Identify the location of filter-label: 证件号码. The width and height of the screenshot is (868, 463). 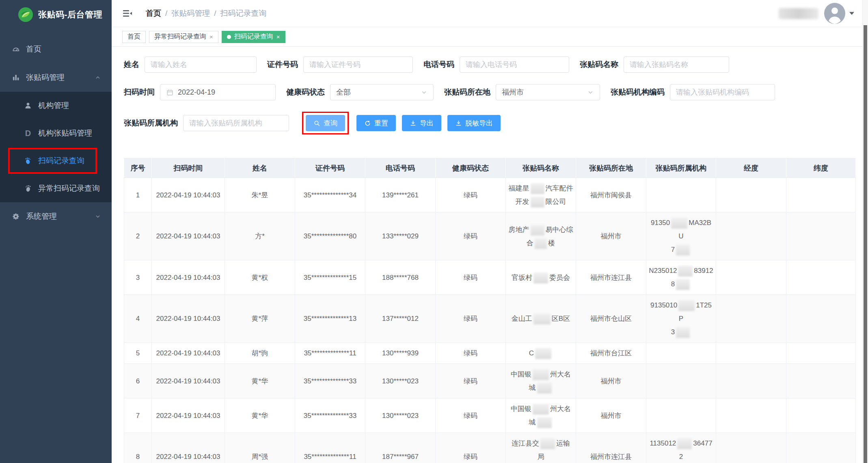
(283, 65).